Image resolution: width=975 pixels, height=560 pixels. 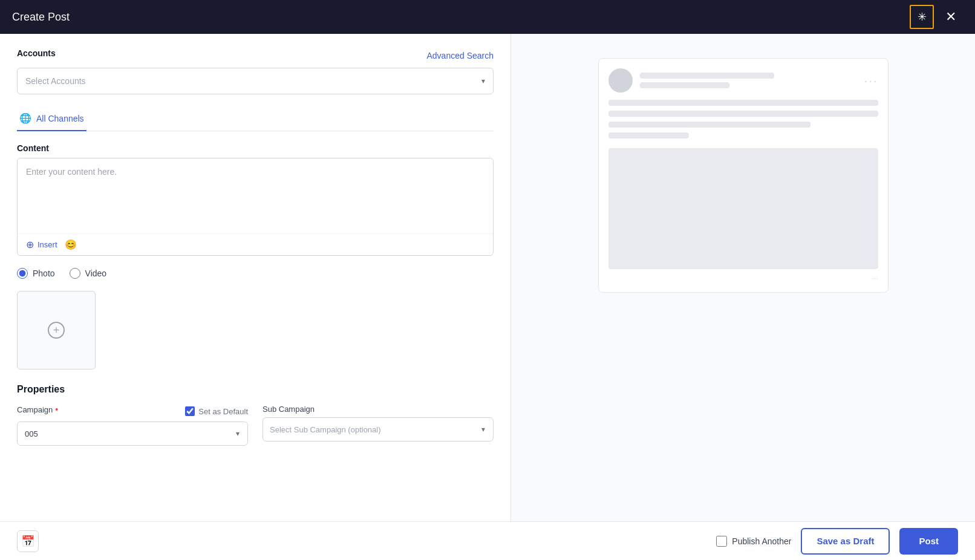 I want to click on required-indicator: •, so click(x=57, y=409).